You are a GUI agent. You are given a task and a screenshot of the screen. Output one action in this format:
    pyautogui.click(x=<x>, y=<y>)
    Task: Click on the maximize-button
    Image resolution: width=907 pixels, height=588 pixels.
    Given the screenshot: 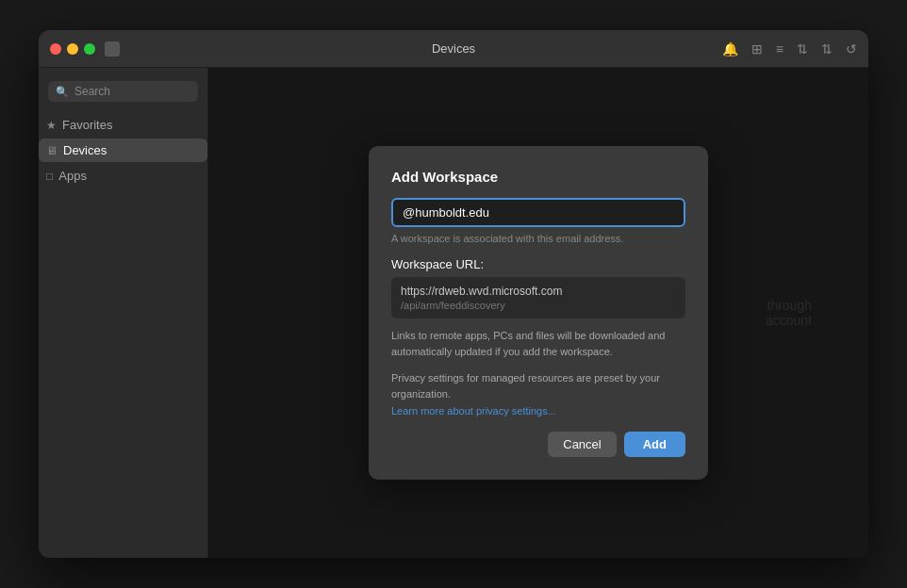 What is the action you would take?
    pyautogui.click(x=90, y=49)
    